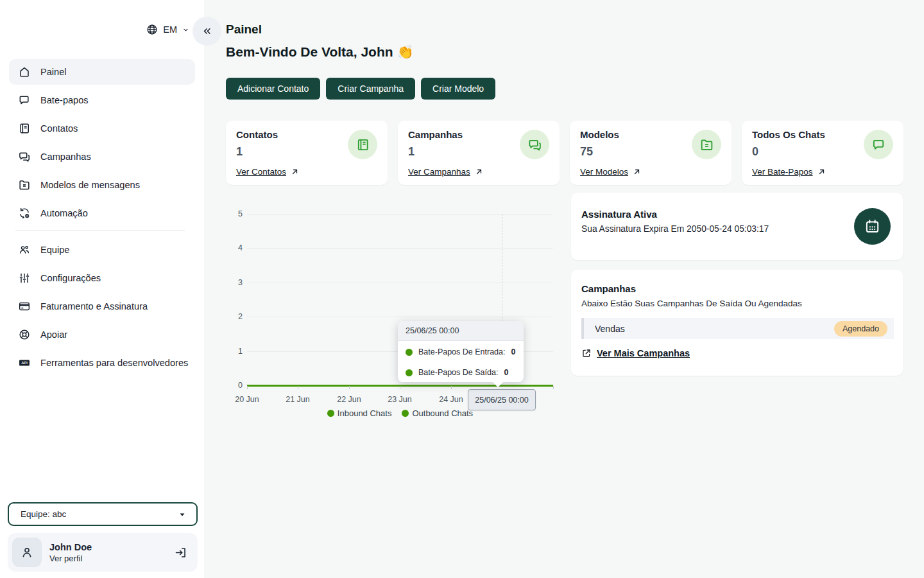 This screenshot has height=578, width=924. What do you see at coordinates (102, 72) in the screenshot?
I see `sidebar-item-painel: Painel` at bounding box center [102, 72].